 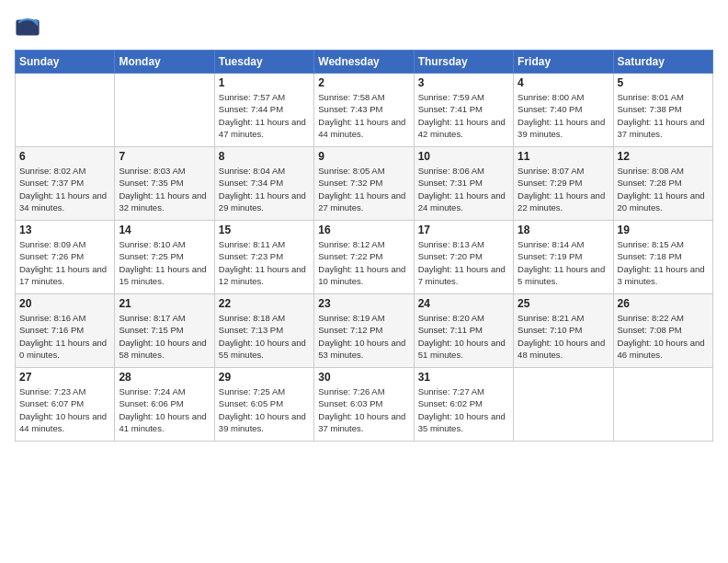 What do you see at coordinates (164, 304) in the screenshot?
I see `day-number: 21` at bounding box center [164, 304].